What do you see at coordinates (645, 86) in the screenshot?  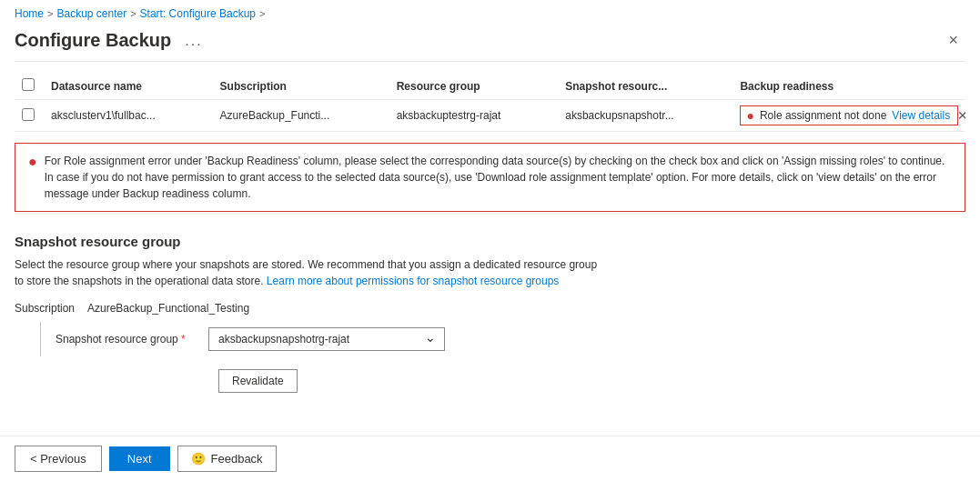 I see `col-header-snapshot: Snapshot resourc...` at bounding box center [645, 86].